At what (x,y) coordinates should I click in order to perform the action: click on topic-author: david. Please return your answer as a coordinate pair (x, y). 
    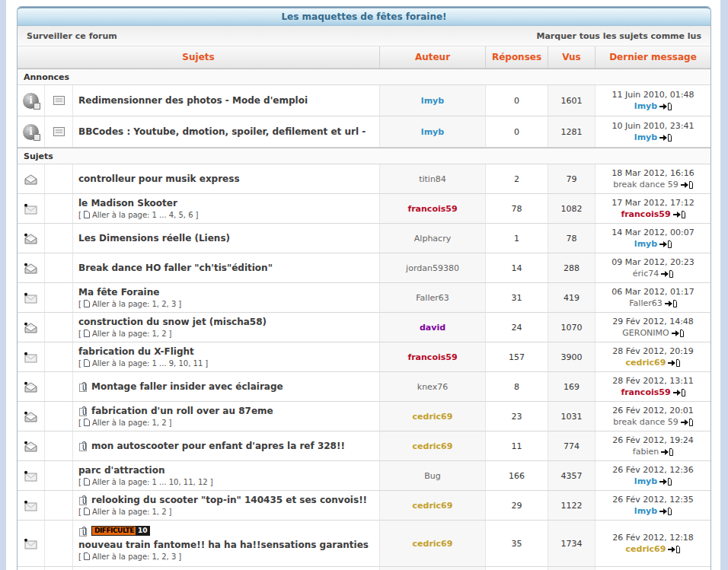
    Looking at the image, I should click on (433, 327).